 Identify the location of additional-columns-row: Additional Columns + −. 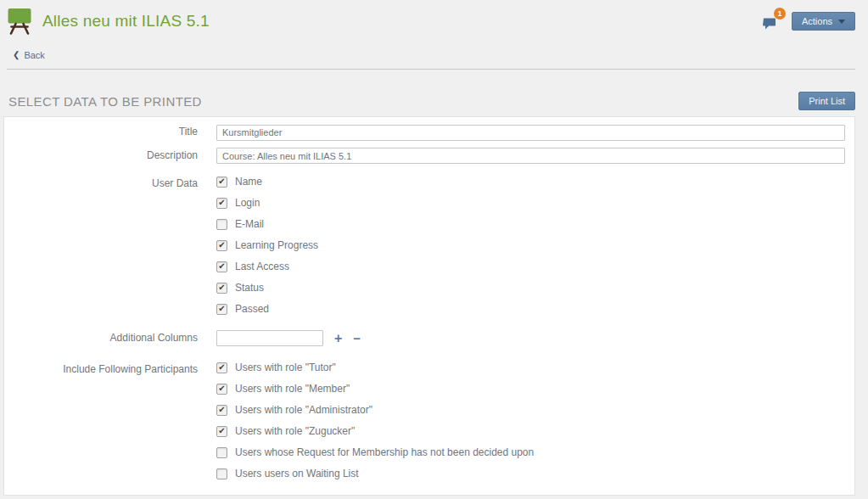
(429, 338).